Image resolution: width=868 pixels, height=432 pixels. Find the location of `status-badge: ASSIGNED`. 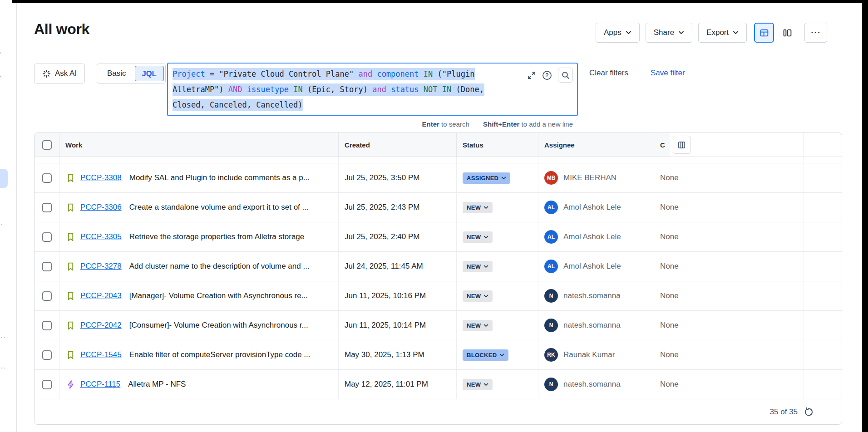

status-badge: ASSIGNED is located at coordinates (487, 178).